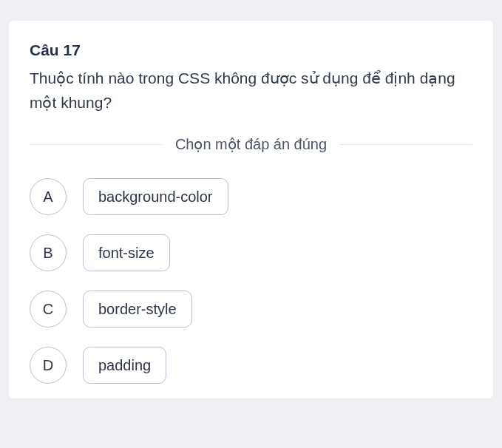 This screenshot has height=448, width=502. I want to click on option-text-a: background-color, so click(155, 197).